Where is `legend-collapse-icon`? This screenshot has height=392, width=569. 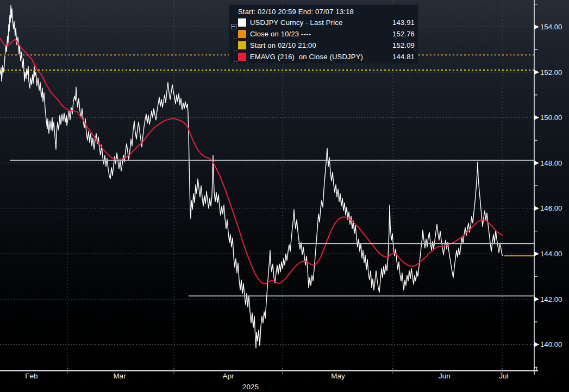
legend-collapse-icon is located at coordinates (234, 27).